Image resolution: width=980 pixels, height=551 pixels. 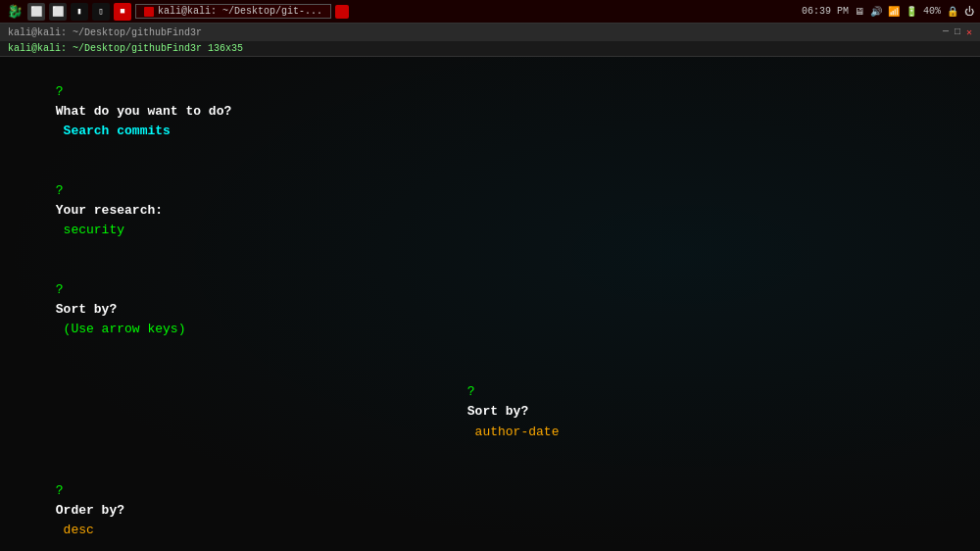 I want to click on screen-icon: 🖥, so click(x=859, y=12).